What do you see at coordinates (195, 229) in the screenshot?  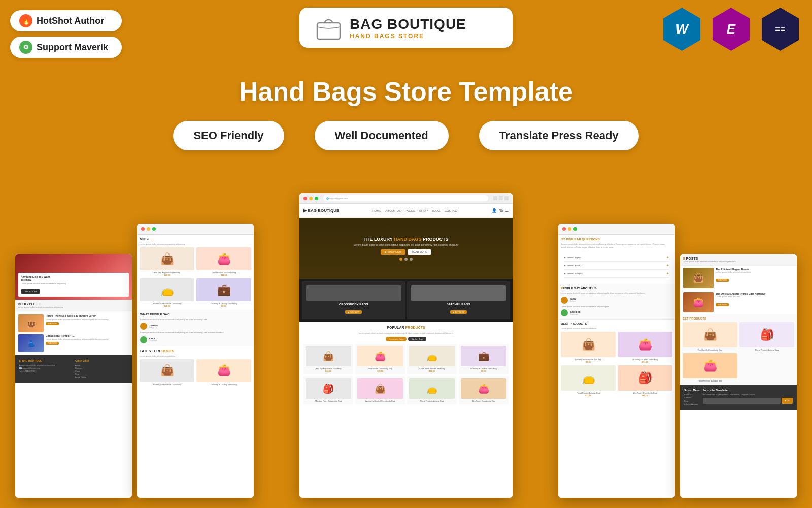 I see `card2-browser-bar` at bounding box center [195, 229].